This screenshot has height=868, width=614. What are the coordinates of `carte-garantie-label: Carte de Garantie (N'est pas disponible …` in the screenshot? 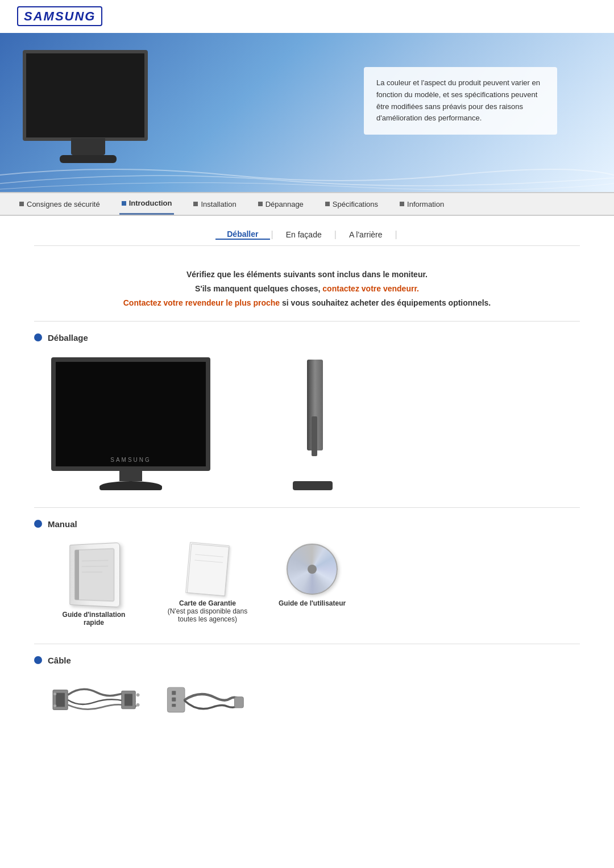 It's located at (208, 611).